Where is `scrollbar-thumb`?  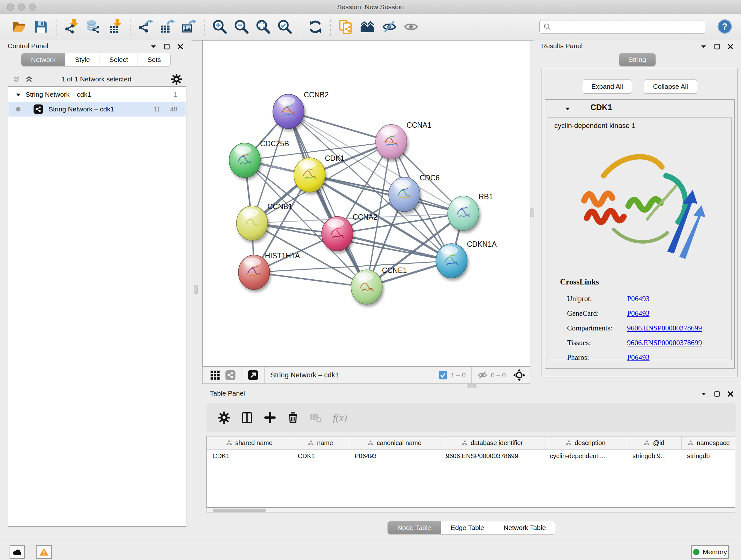 scrollbar-thumb is located at coordinates (239, 510).